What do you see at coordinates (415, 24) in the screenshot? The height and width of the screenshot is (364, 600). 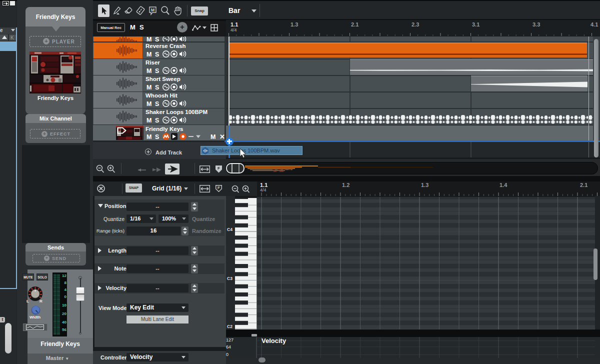 I see `svg-text: 2.3` at bounding box center [415, 24].